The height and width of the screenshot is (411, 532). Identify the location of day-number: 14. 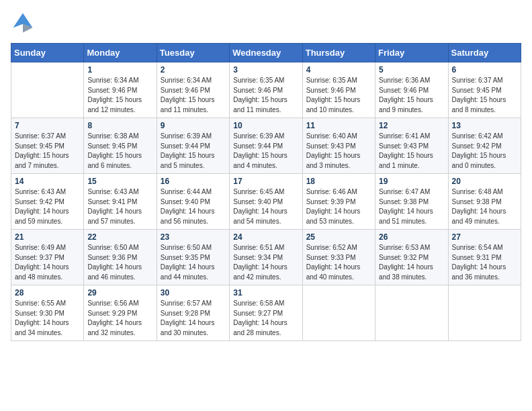
(47, 181).